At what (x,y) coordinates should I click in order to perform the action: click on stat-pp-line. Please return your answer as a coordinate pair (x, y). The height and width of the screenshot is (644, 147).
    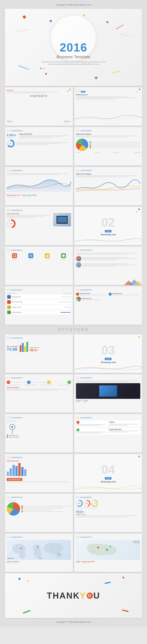
    Looking at the image, I should click on (26, 197).